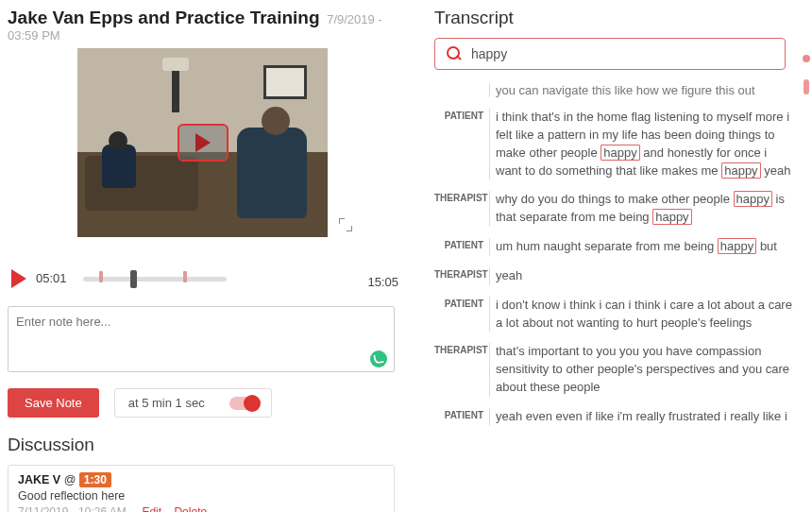 Image resolution: width=812 pixels, height=512 pixels. What do you see at coordinates (201, 488) in the screenshot?
I see `discussion-comment: JAKE V @ 1:30 Good reflection here 7/11/…` at bounding box center [201, 488].